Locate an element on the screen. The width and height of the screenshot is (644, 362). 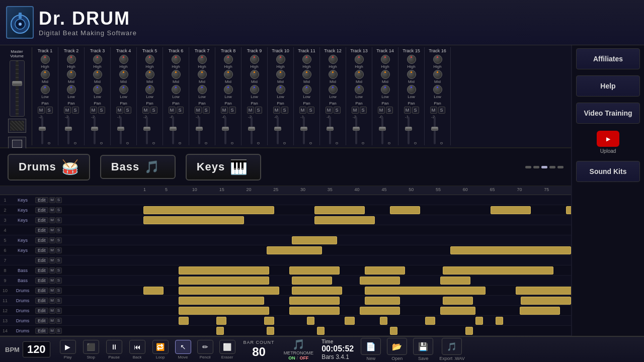
seq-row-edit-10: Edit is located at coordinates (42, 291).